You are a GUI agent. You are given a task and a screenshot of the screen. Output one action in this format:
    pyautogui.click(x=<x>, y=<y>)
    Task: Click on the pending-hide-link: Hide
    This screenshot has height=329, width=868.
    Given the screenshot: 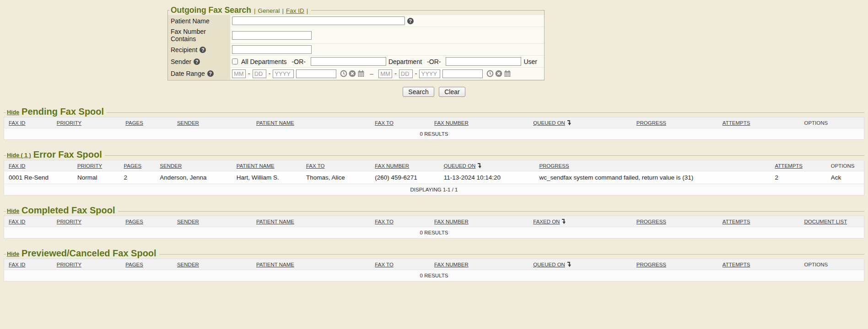 What is the action you would take?
    pyautogui.click(x=13, y=112)
    